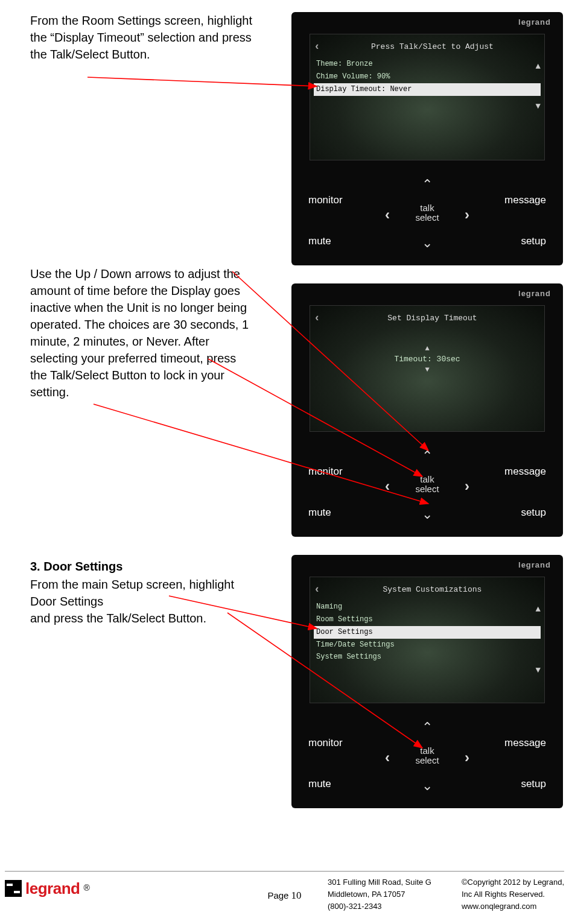 The height and width of the screenshot is (924, 569). Describe the element at coordinates (432, 318) in the screenshot. I see `screen-title: Set Display Timeout` at that location.